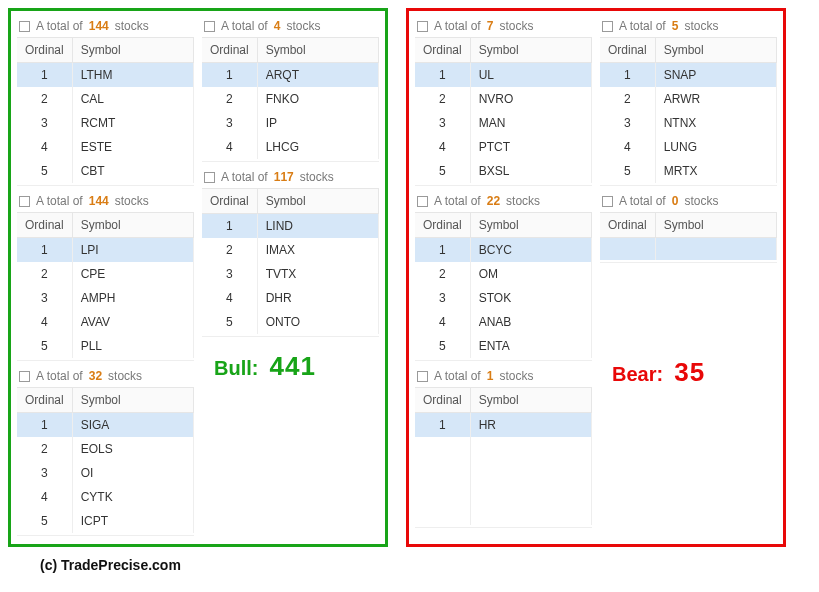 The width and height of the screenshot is (819, 592). What do you see at coordinates (504, 147) in the screenshot?
I see `table-row: 4PTCT` at bounding box center [504, 147].